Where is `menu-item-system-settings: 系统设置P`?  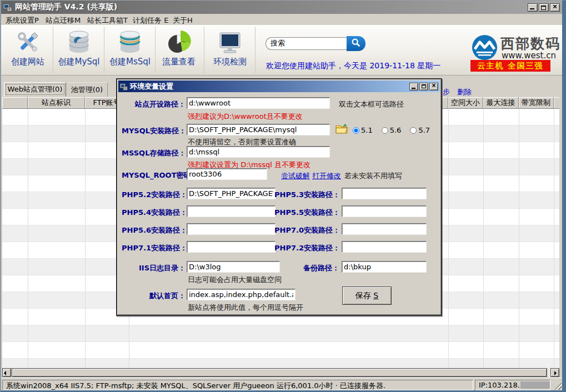
menu-item-system-settings: 系统设置P is located at coordinates (22, 21).